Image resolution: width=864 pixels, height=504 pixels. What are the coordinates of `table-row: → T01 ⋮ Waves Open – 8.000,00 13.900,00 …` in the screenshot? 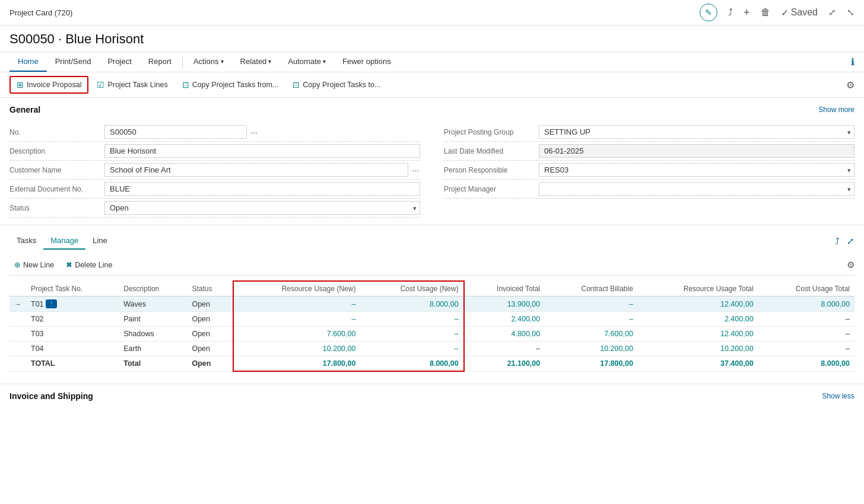 It's located at (432, 304).